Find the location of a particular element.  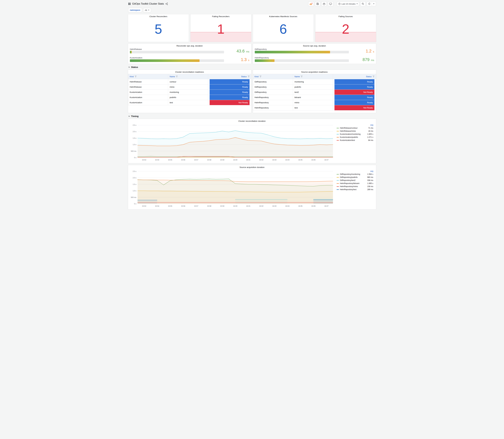

cell-status: Ready is located at coordinates (230, 82).